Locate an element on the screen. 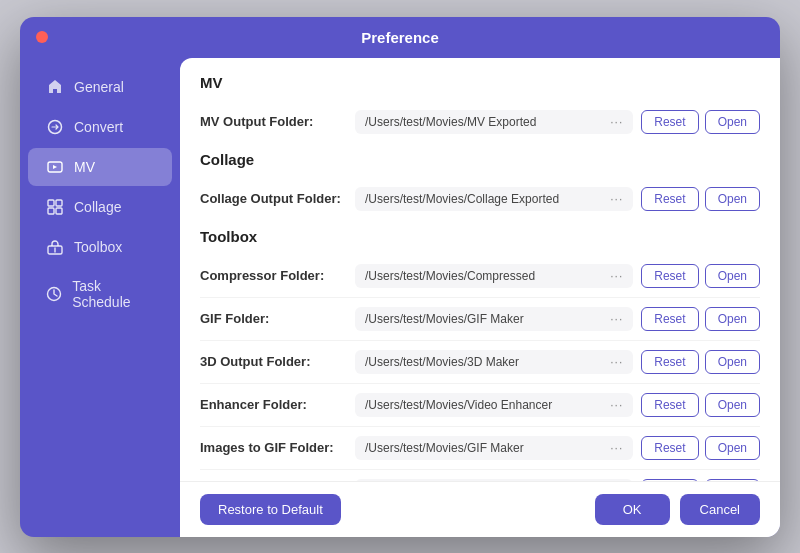 This screenshot has height=553, width=800. section-collage: Collage Collage Output Folder: /Users/te… is located at coordinates (480, 186).